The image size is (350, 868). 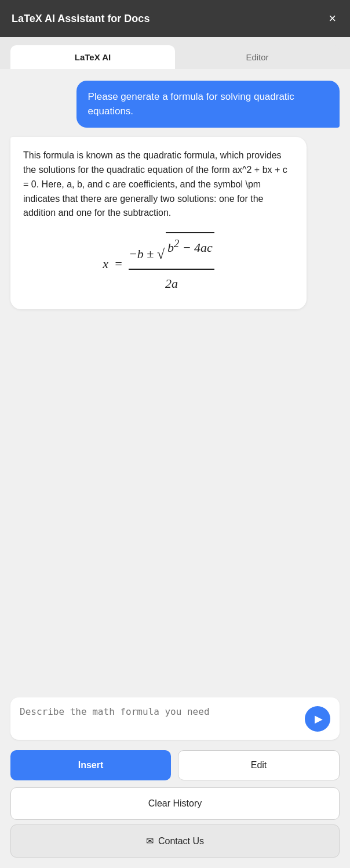 I want to click on sqrt-symbol: √, so click(x=161, y=254).